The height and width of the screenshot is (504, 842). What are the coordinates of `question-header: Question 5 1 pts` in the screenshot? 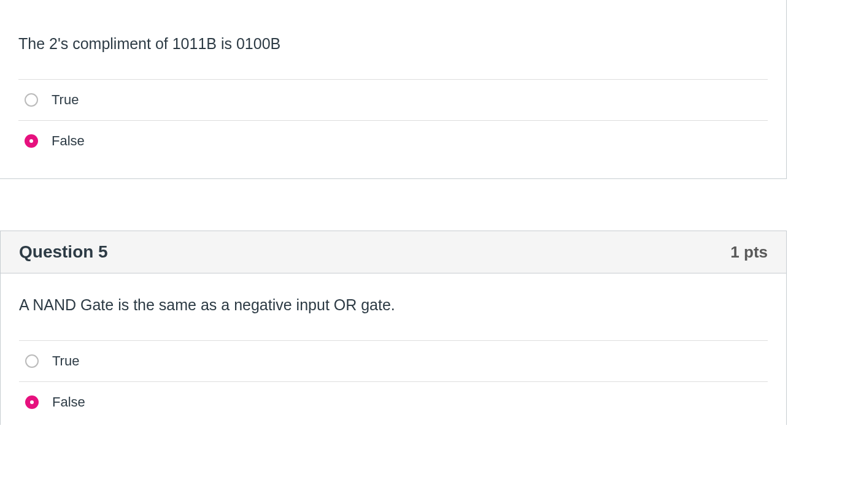 It's located at (393, 253).